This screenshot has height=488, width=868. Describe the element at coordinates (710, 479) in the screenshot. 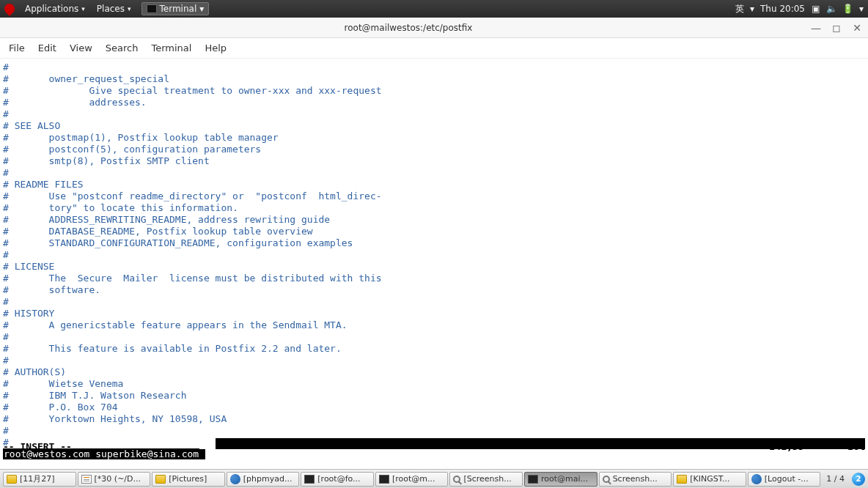

I see `taskbar-item: [KINGST...` at that location.